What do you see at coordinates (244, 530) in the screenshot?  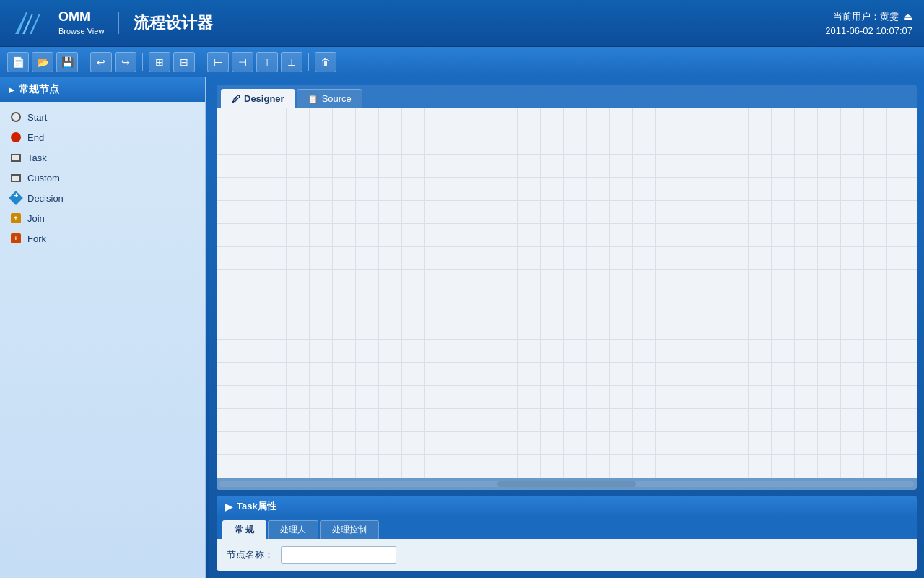 I see `prop-tab-general: 常 规` at bounding box center [244, 530].